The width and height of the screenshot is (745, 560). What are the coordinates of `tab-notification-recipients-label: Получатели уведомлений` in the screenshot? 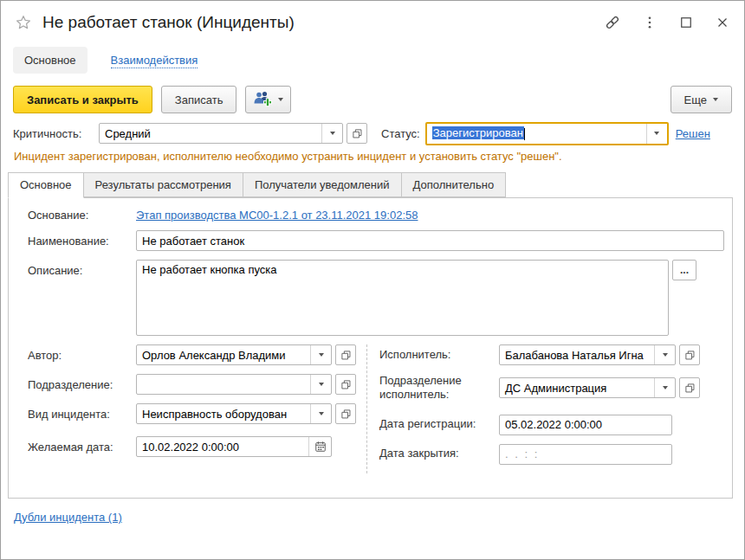 It's located at (322, 185).